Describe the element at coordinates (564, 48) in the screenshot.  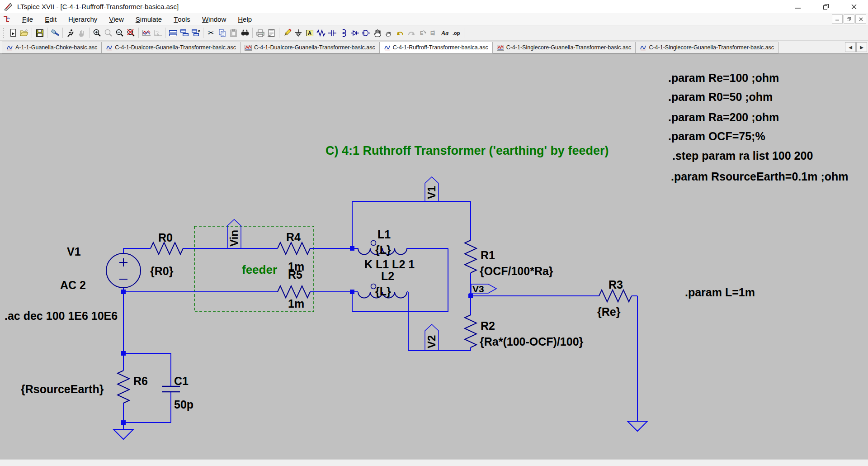
I see `tab-singlecore-guanella-plot: C-4-1-Singlecore-Guanella-Transformer-ba…` at that location.